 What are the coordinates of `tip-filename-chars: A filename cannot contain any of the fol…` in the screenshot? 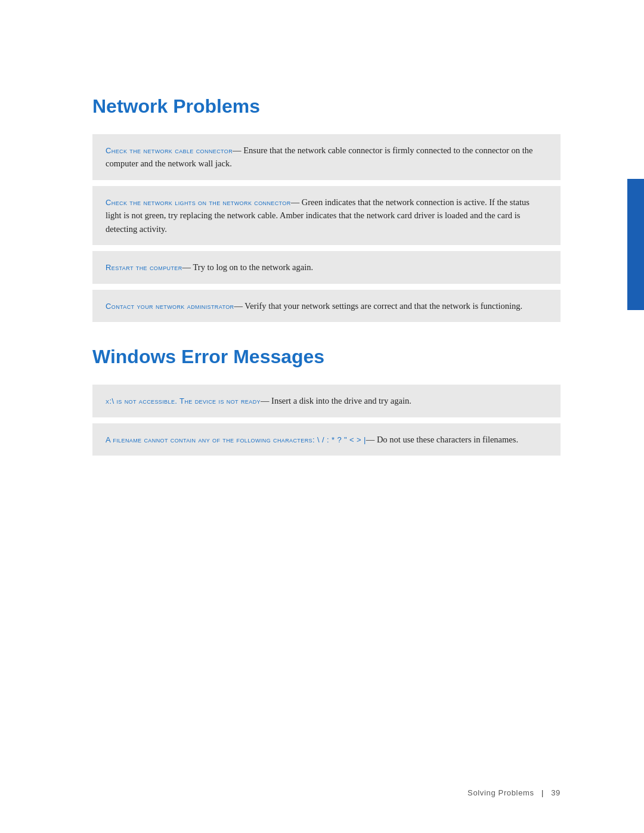 It's located at (327, 439).